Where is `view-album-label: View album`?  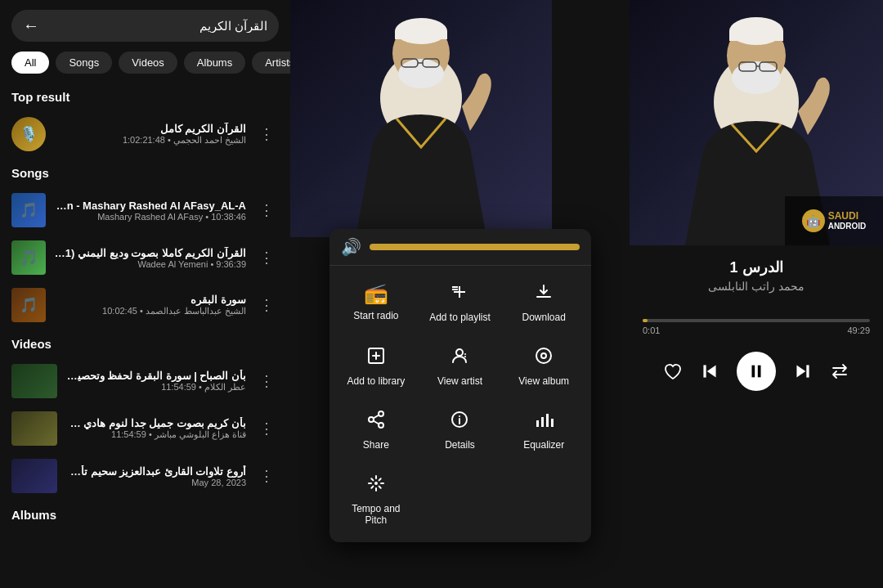
view-album-label: View album is located at coordinates (544, 381).